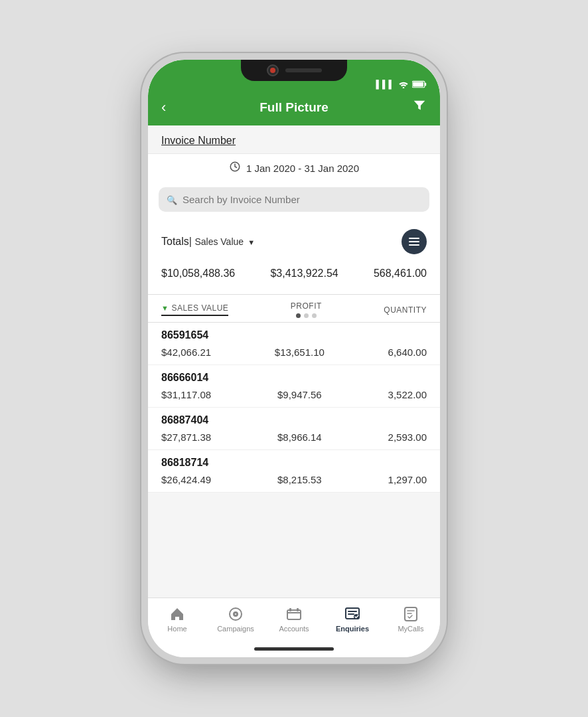 This screenshot has width=588, height=717. I want to click on table-row: 86591654 $42,066.21 $13,651.10 6,640.00, so click(294, 344).